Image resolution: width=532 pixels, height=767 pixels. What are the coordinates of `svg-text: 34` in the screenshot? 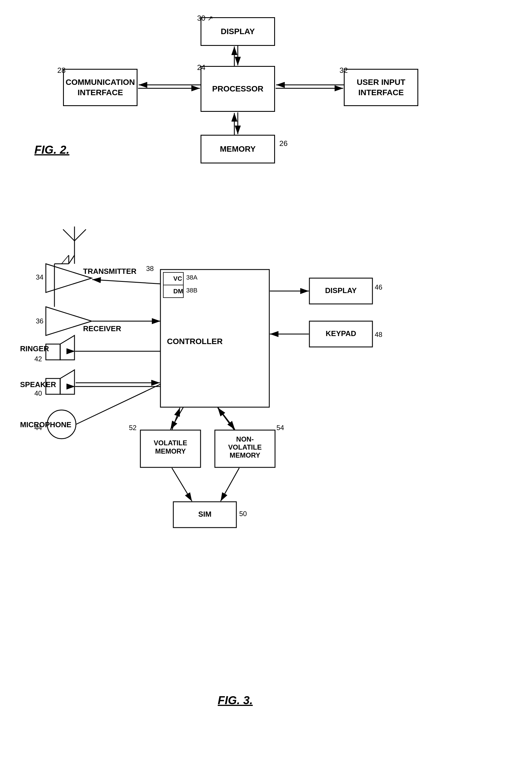 It's located at (40, 277).